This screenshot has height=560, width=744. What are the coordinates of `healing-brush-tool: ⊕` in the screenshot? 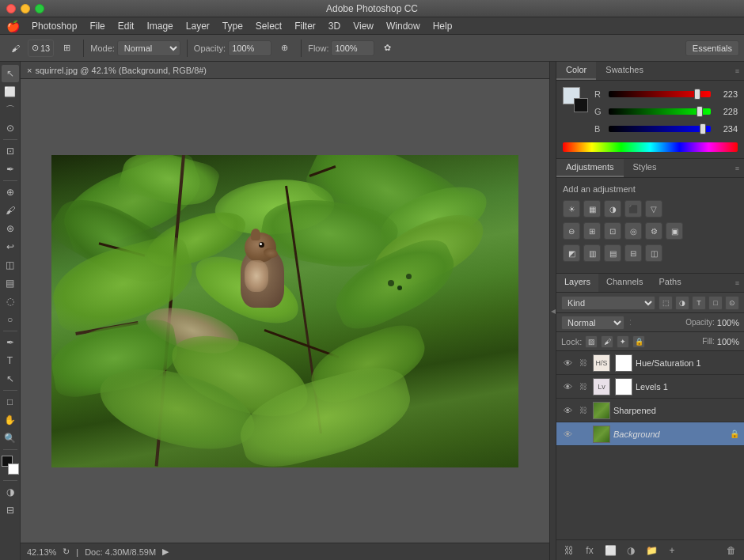 It's located at (10, 192).